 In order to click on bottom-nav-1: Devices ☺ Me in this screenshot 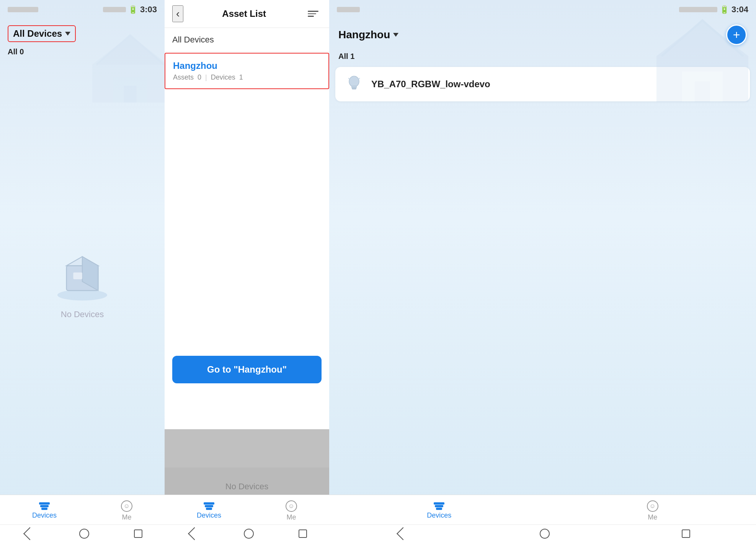, I will do `click(82, 520)`.